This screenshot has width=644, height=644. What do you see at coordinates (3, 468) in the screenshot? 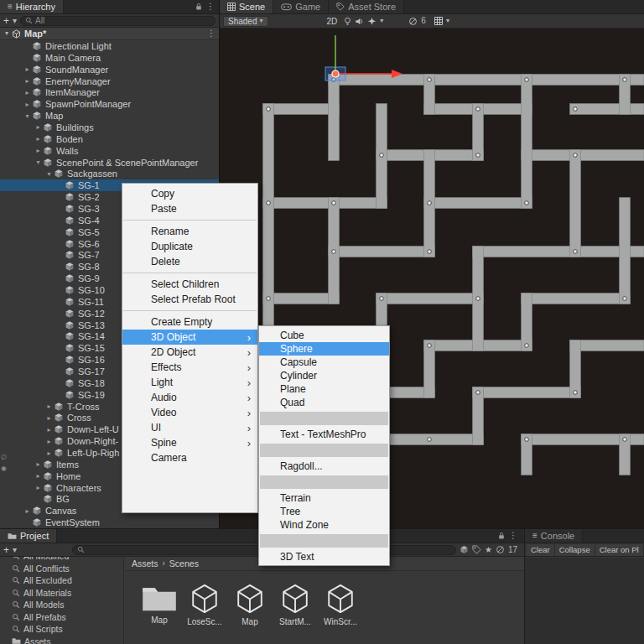
I see `pickability-toggle-icon: ◉` at bounding box center [3, 468].